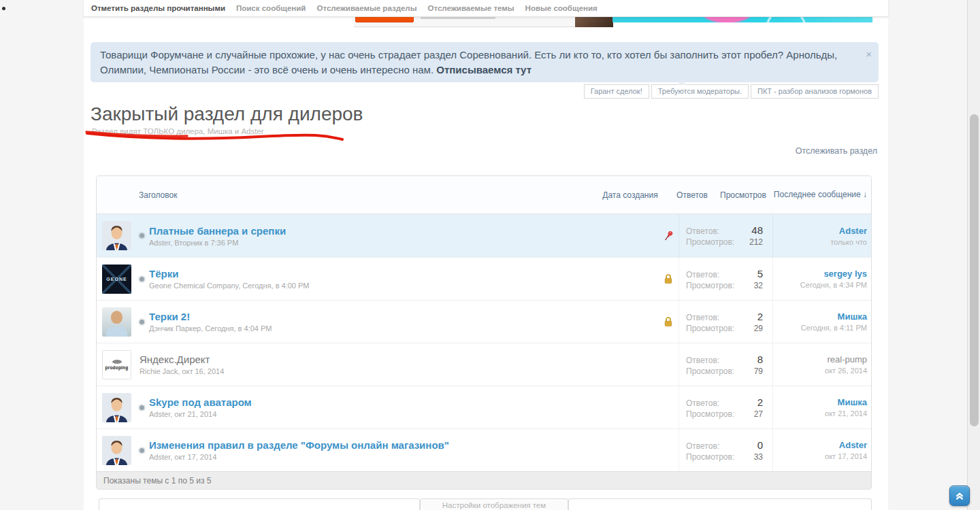 This screenshot has width=980, height=510. I want to click on header-replies: Ответов, so click(692, 195).